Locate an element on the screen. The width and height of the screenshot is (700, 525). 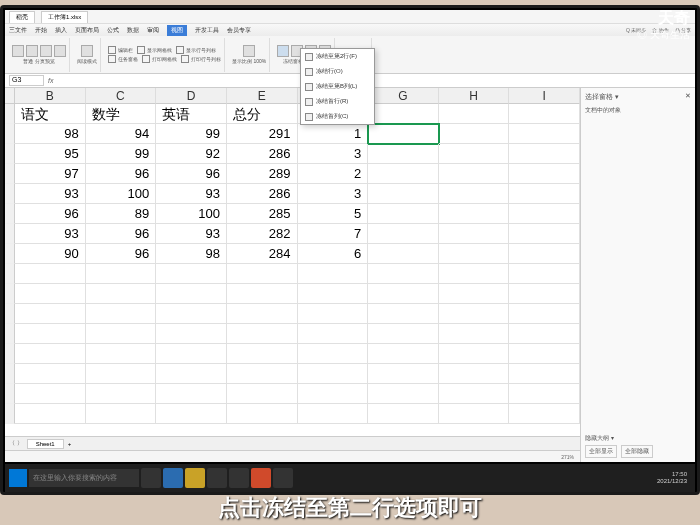
side-title: 选择窗格 ▾✕ is located at coordinates (638, 97).